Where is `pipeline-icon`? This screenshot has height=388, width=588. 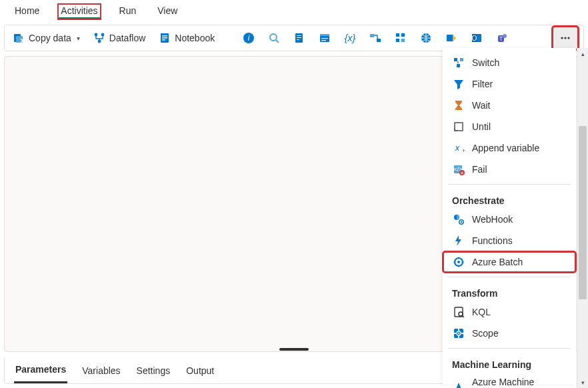 pipeline-icon is located at coordinates (375, 38).